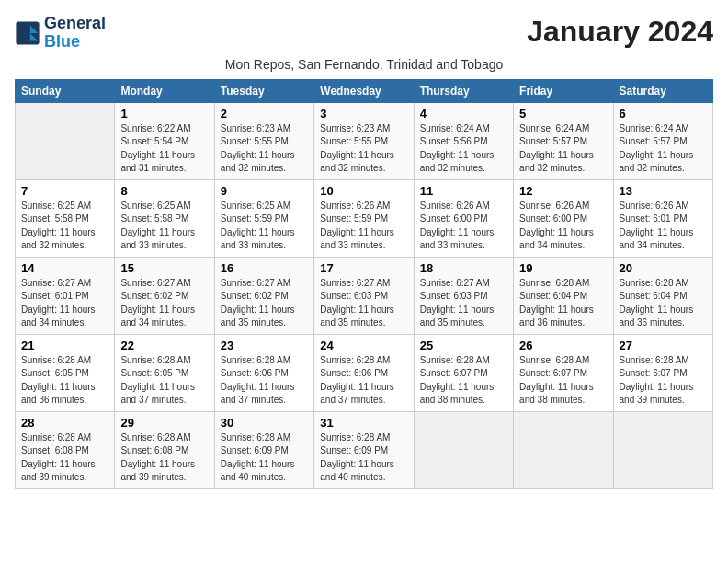 The image size is (728, 563). What do you see at coordinates (264, 90) in the screenshot?
I see `weekday-header-tuesday: Tuesday` at bounding box center [264, 90].